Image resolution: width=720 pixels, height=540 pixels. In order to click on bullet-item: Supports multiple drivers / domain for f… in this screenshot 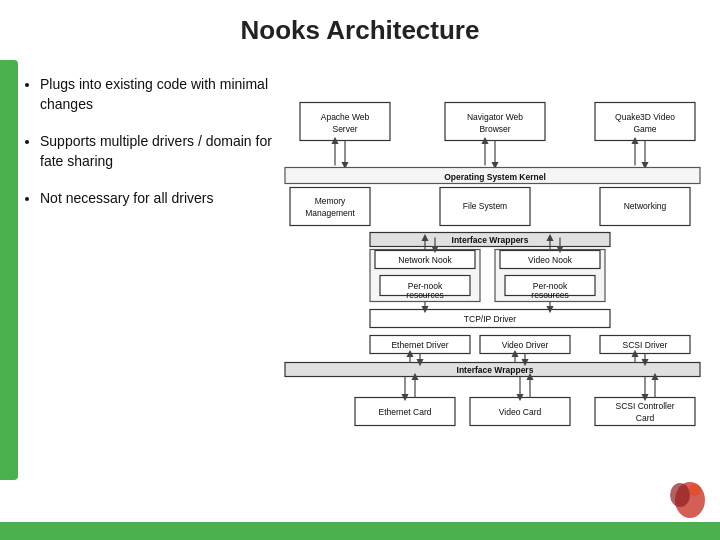, I will do `click(158, 152)`.